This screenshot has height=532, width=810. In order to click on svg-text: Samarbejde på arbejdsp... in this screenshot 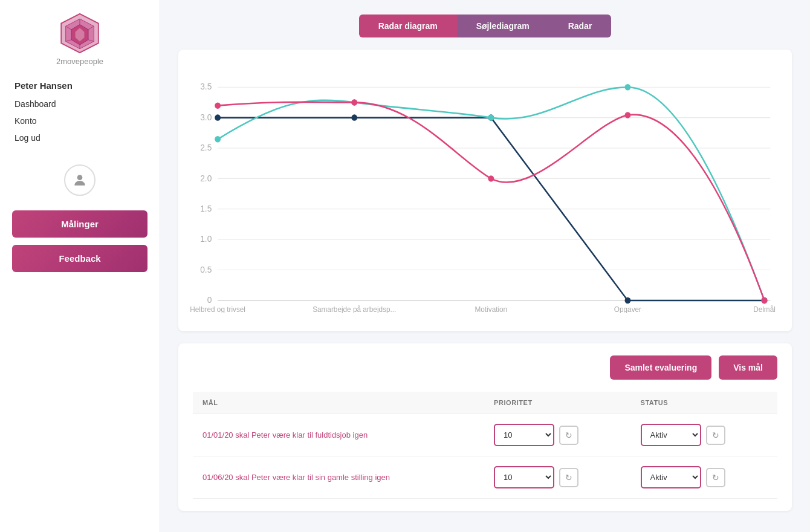, I will do `click(354, 310)`.